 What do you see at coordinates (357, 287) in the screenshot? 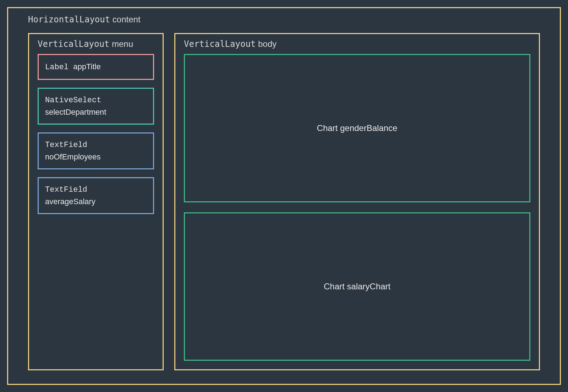
I see `chart-label: ChartsalaryChart` at bounding box center [357, 287].